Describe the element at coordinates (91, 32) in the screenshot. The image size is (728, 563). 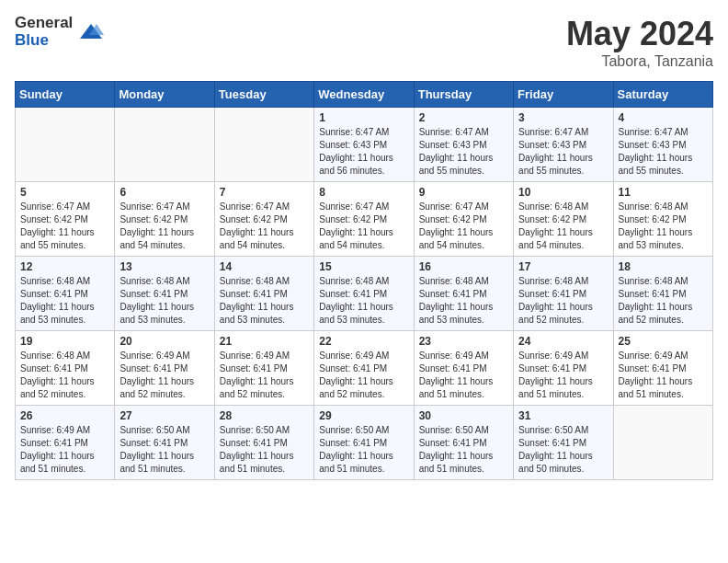
I see `logo-icon` at that location.